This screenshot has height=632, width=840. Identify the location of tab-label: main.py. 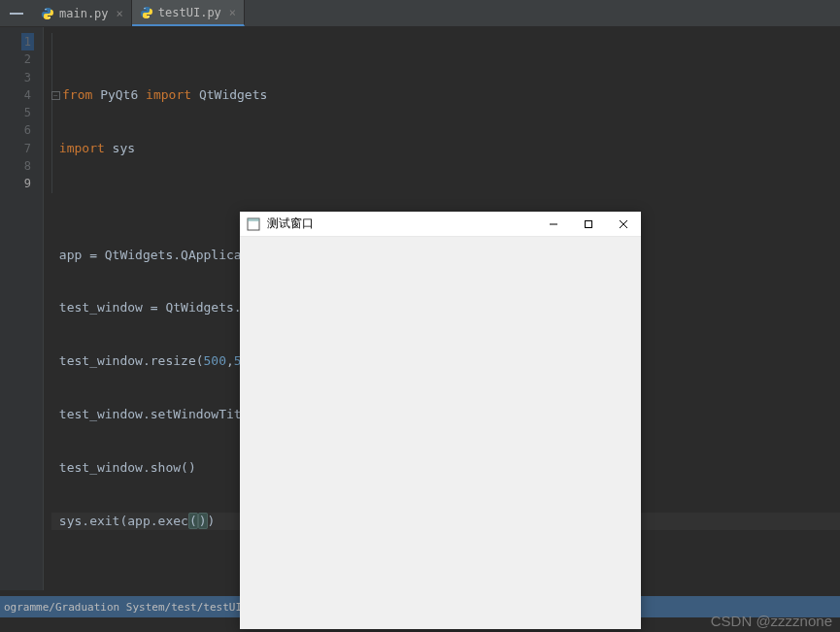
(84, 14).